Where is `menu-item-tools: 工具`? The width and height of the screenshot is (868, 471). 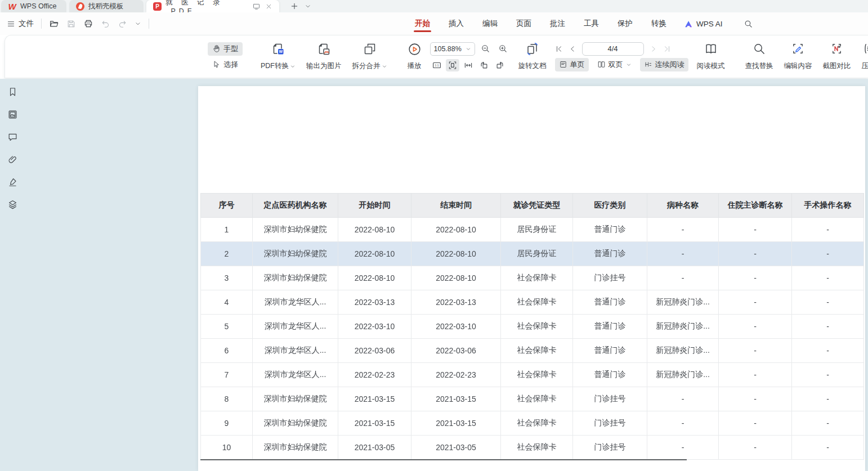
menu-item-tools: 工具 is located at coordinates (591, 24).